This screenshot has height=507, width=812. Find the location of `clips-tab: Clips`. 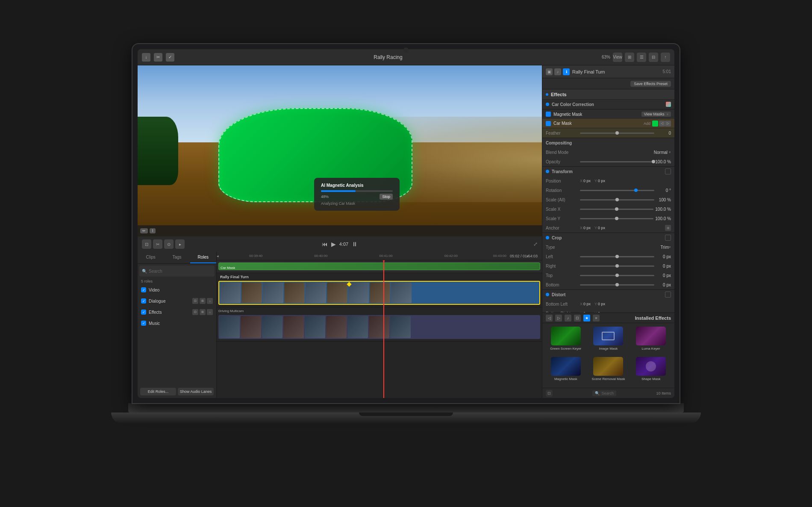

clips-tab: Clips is located at coordinates (150, 257).